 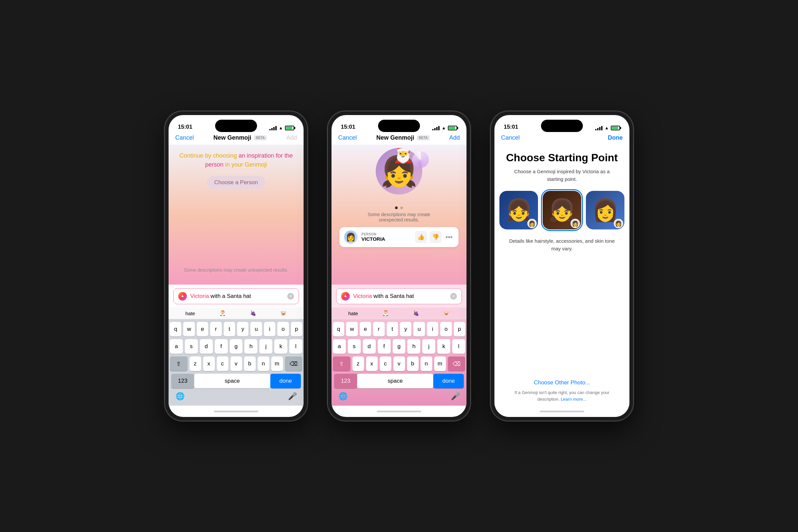 I want to click on autocomplete-emoji-1: 🎅, so click(x=223, y=313).